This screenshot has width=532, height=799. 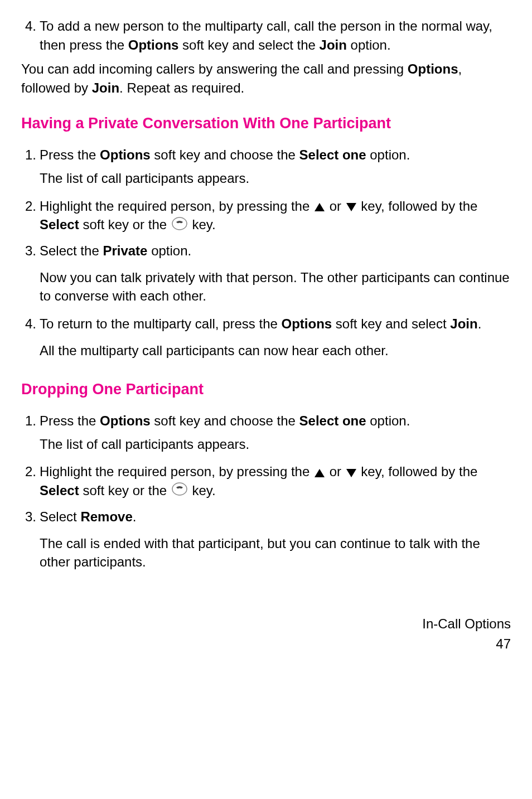 I want to click on list-content: Select Remove. The call is ended with th…, so click(x=275, y=541).